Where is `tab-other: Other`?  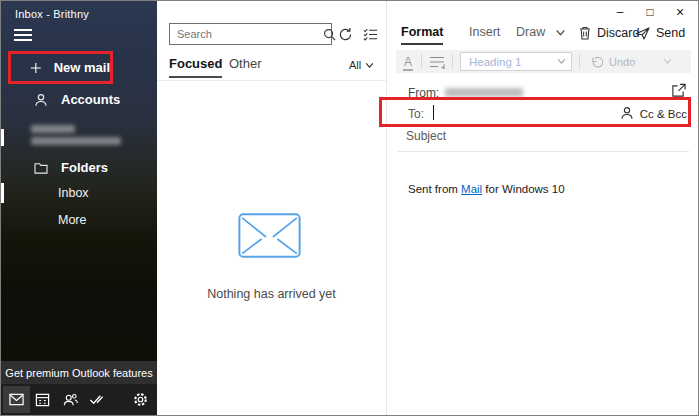 tab-other: Other is located at coordinates (246, 64).